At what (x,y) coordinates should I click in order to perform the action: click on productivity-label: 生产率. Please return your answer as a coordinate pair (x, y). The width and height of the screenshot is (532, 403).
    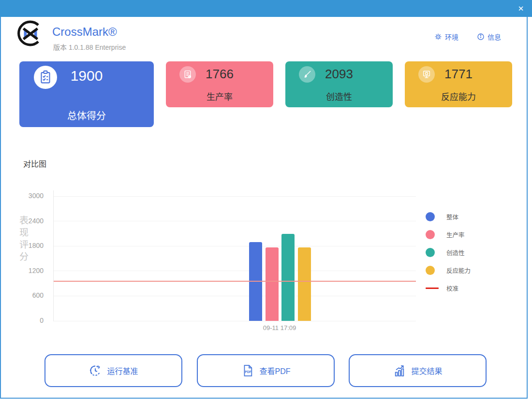
    Looking at the image, I should click on (220, 96).